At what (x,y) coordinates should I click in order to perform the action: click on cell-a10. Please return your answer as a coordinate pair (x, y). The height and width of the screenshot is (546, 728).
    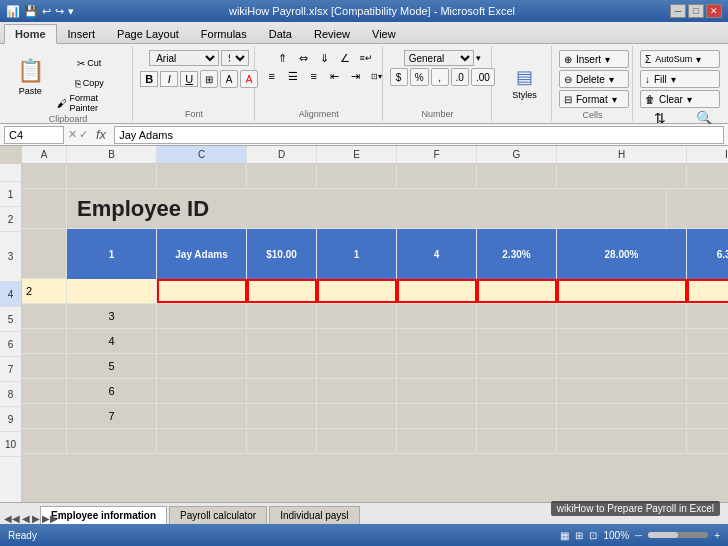
    Looking at the image, I should click on (44, 441).